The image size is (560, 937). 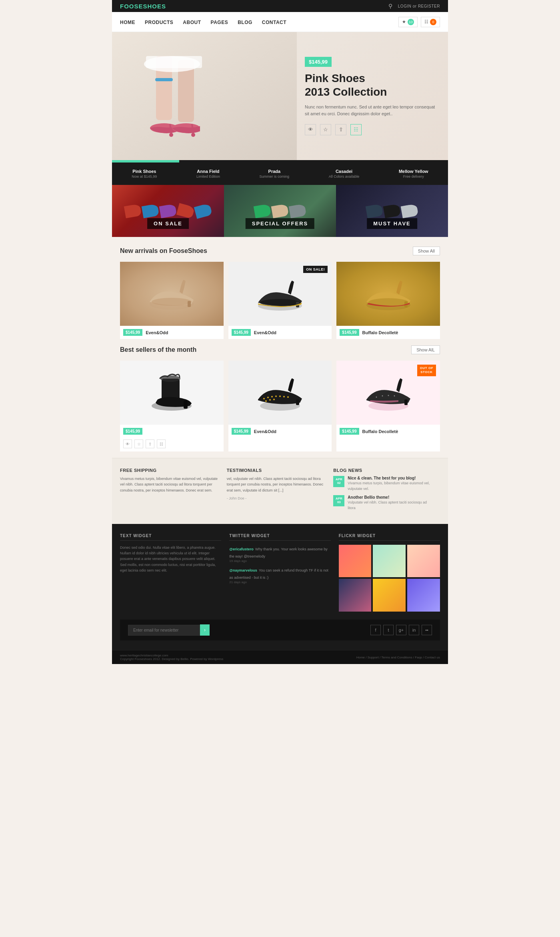 I want to click on bs-share-icon-1: ⇧, so click(x=150, y=444).